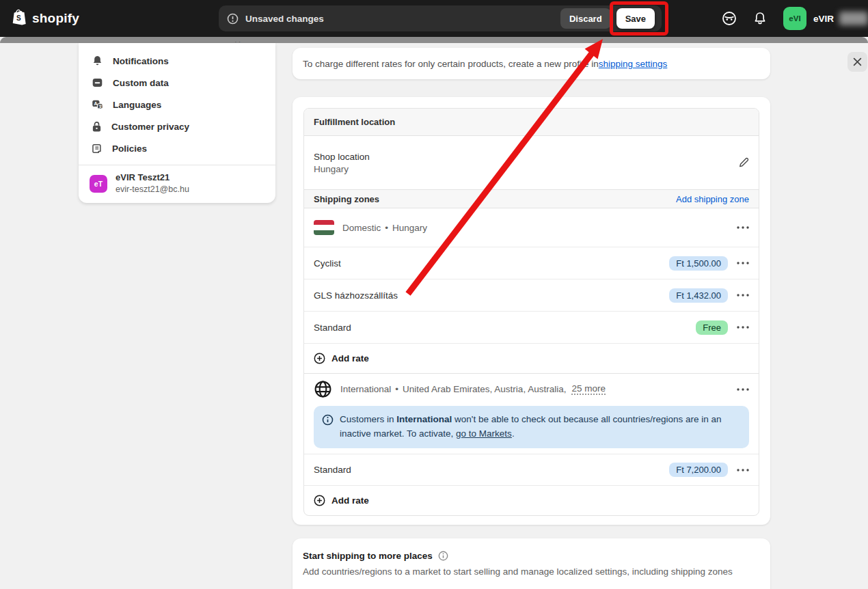  I want to click on unsaved-changes-label: Unsaved changes, so click(284, 19).